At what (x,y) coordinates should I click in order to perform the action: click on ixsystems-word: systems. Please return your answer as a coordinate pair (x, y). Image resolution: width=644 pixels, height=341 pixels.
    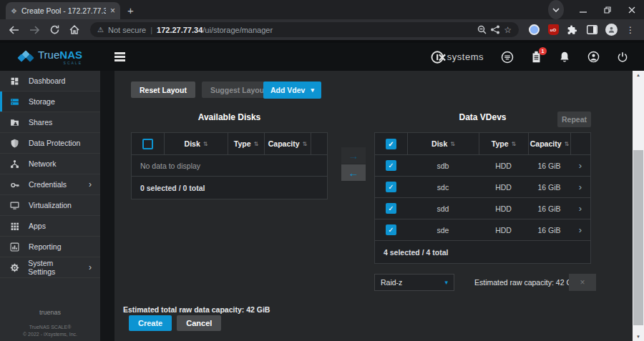
    Looking at the image, I should click on (465, 57).